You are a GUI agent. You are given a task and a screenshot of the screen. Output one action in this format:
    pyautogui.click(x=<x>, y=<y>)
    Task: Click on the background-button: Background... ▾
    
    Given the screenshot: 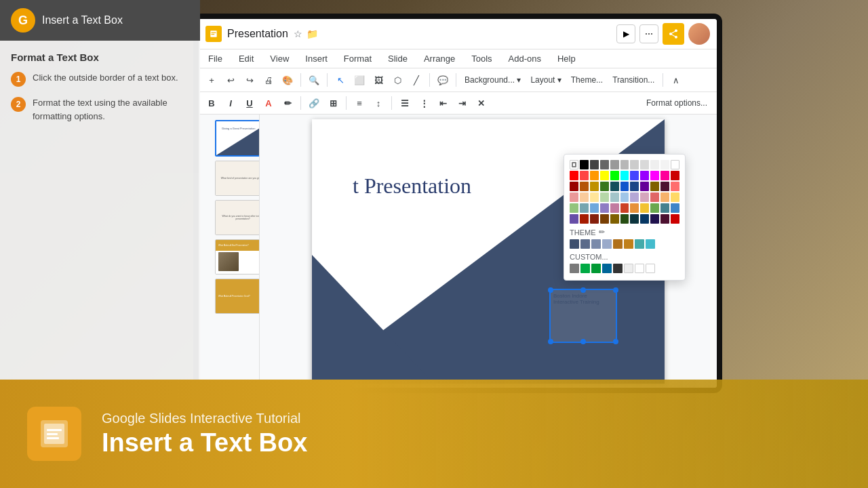 What is the action you would take?
    pyautogui.click(x=492, y=80)
    